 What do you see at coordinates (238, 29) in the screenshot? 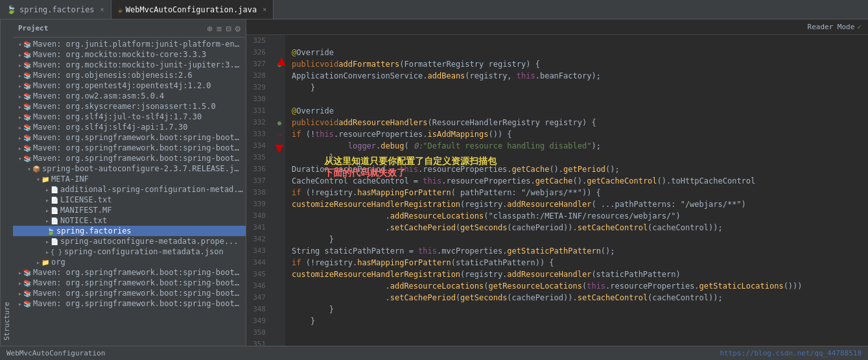
I see `settings-icon: ⚙` at bounding box center [238, 29].